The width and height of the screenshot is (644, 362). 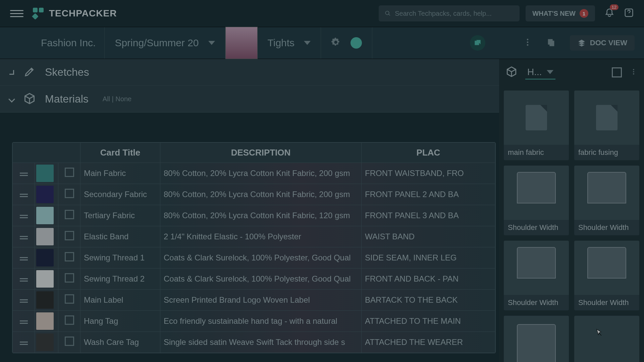 What do you see at coordinates (599, 333) in the screenshot?
I see `cursor-pointer-icon` at bounding box center [599, 333].